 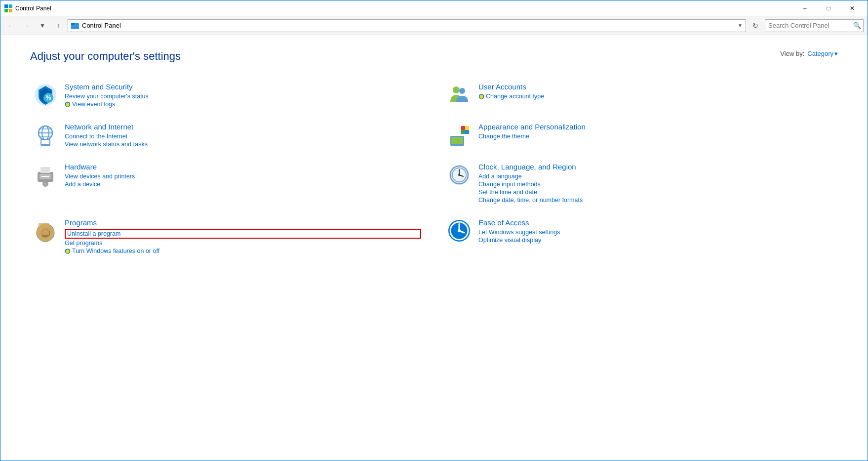 I want to click on appearance-icon, so click(x=459, y=135).